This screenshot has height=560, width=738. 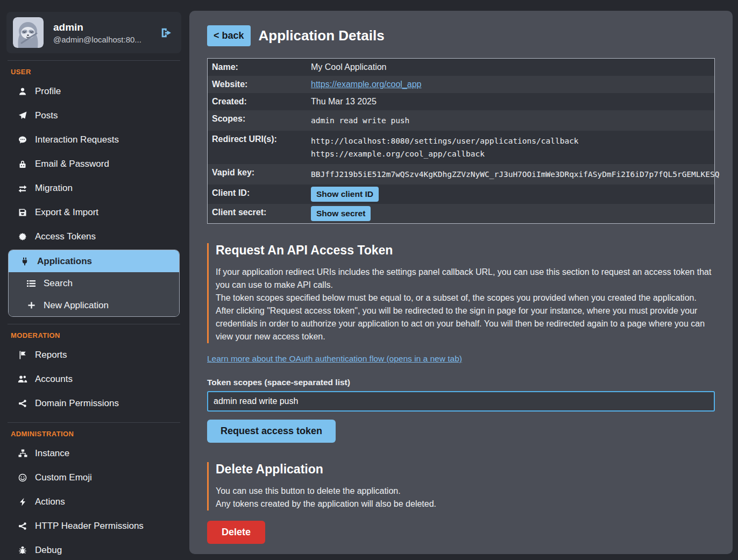 I want to click on exchange-icon, so click(x=23, y=188).